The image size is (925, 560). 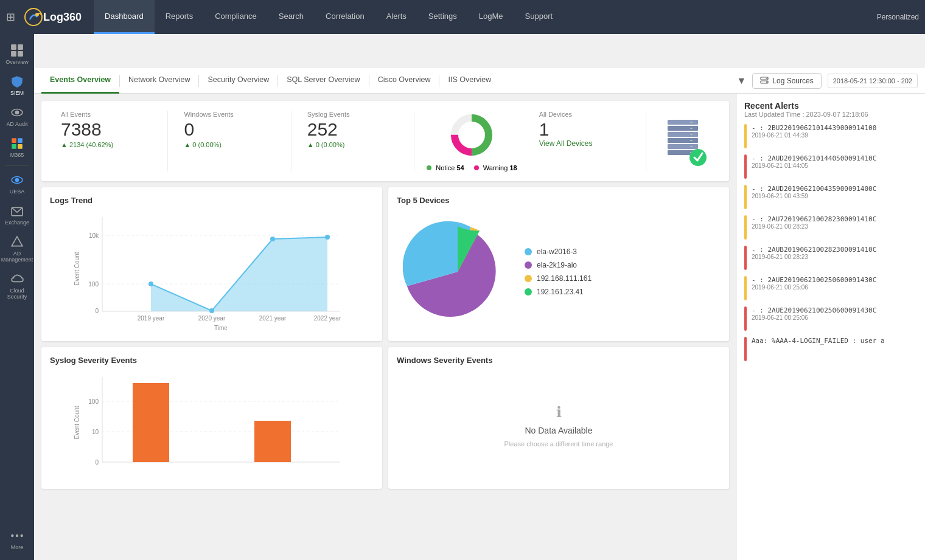 I want to click on sidebar-label-more: More, so click(x=17, y=547).